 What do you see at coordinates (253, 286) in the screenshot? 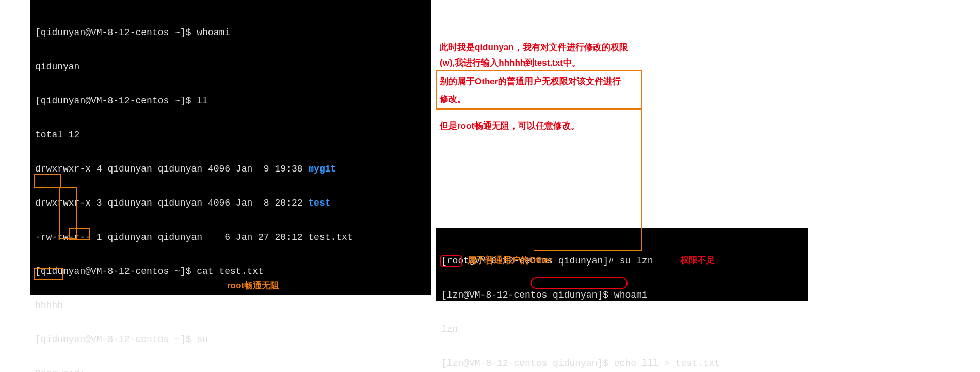
I see `annotation-root-unblocked: root畅通无阻` at bounding box center [253, 286].